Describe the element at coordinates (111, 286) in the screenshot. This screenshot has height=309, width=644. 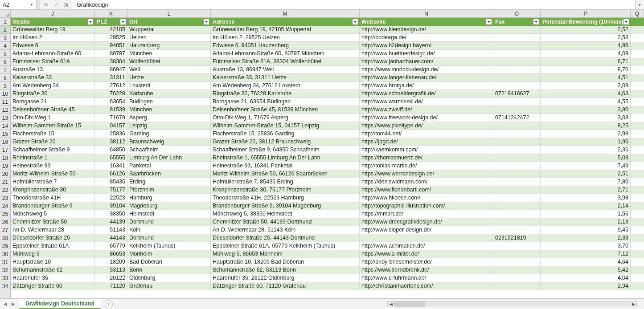
I see `cell: 71120` at that location.